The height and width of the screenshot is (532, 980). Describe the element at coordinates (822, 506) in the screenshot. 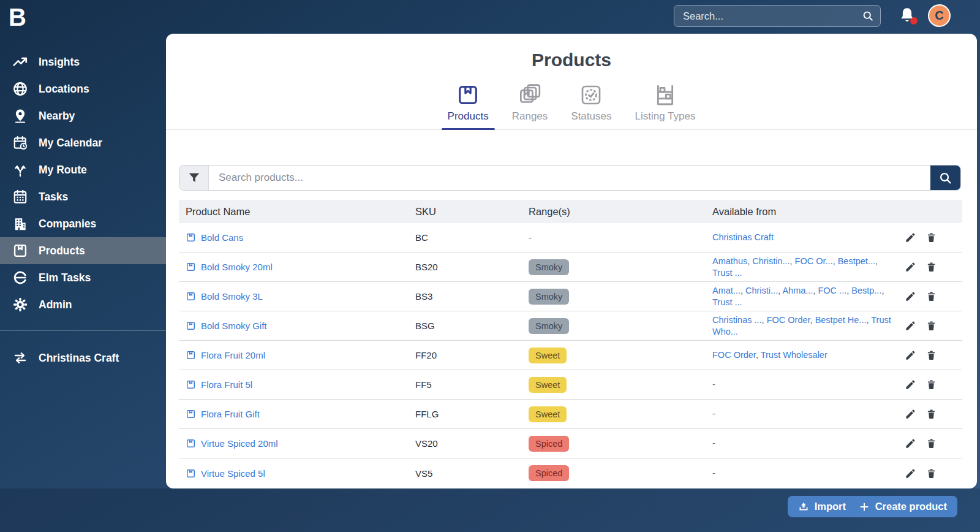

I see `import-button: Import` at that location.